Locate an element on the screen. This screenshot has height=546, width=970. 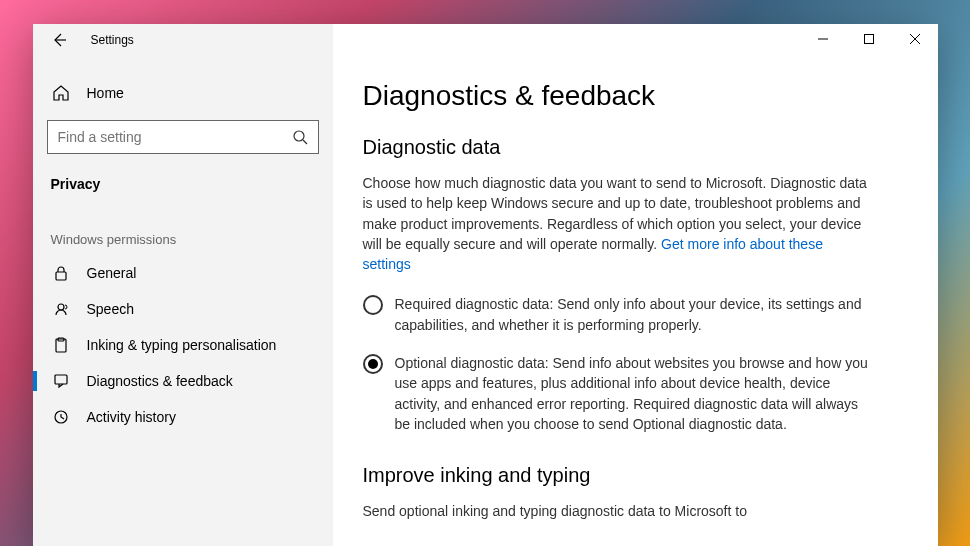
home-icon is located at coordinates (61, 93).